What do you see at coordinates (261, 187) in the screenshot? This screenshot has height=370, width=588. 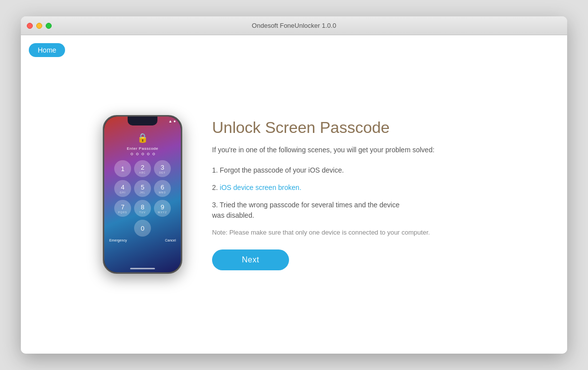 I see `item2-highlight: iOS device screen broken.` at bounding box center [261, 187].